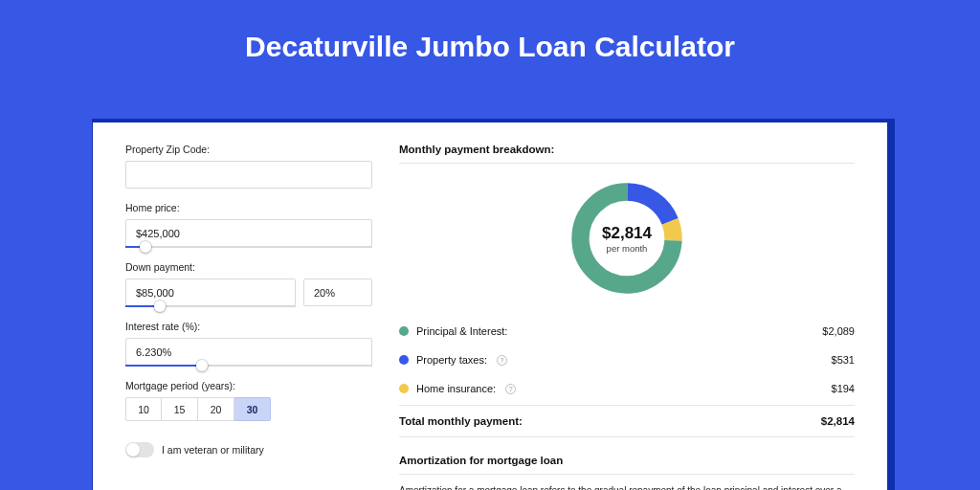  Describe the element at coordinates (164, 366) in the screenshot. I see `rate-slider-fill` at that location.